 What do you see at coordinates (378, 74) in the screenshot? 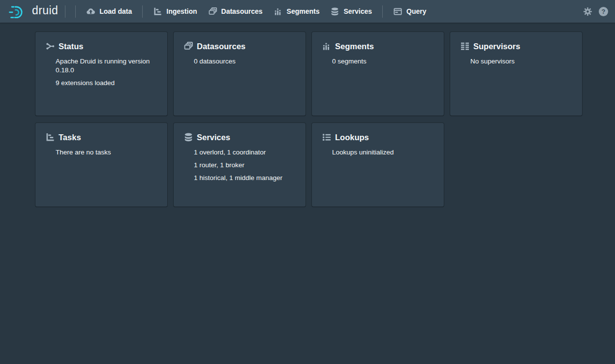
I see `card-segments: Segments0 segments` at bounding box center [378, 74].